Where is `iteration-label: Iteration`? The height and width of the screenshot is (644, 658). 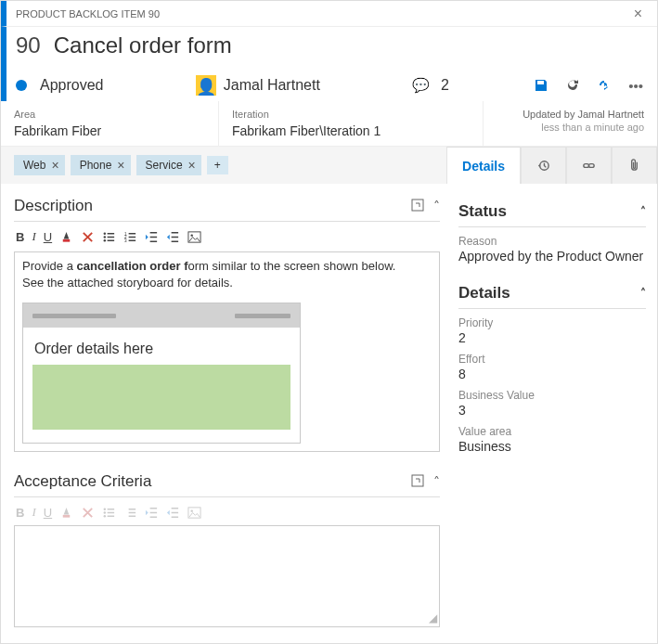 iteration-label: Iteration is located at coordinates (351, 114).